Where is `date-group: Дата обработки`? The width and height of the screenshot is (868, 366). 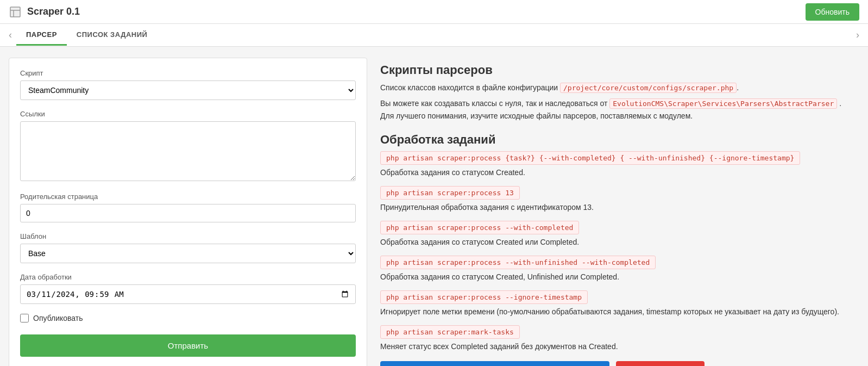
date-group: Дата обработки is located at coordinates (188, 288).